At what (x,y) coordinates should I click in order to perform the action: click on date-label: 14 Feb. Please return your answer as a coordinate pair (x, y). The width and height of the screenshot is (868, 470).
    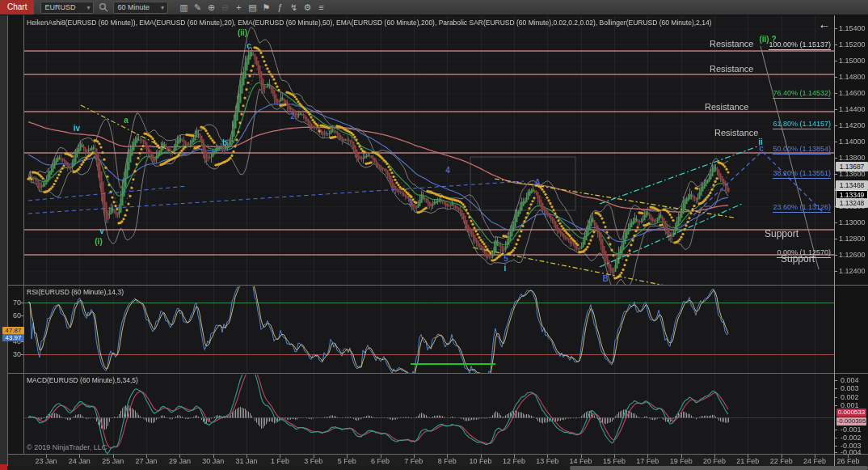
    Looking at the image, I should click on (581, 461).